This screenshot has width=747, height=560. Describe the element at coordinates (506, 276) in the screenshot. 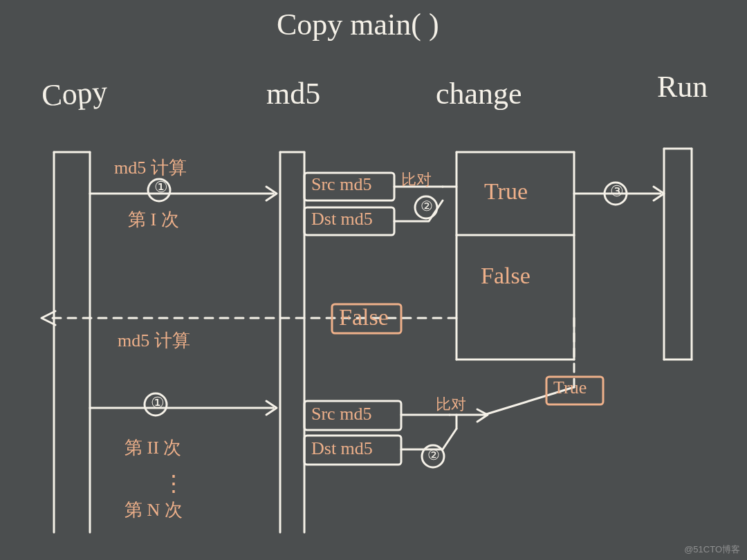

I see `false-label: False` at that location.